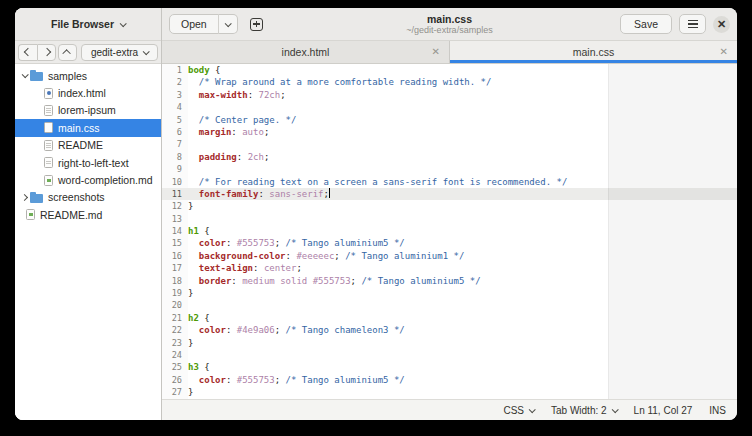 The image size is (752, 436). What do you see at coordinates (579, 410) in the screenshot?
I see `tab-width-label: Tab Width: 2` at bounding box center [579, 410].